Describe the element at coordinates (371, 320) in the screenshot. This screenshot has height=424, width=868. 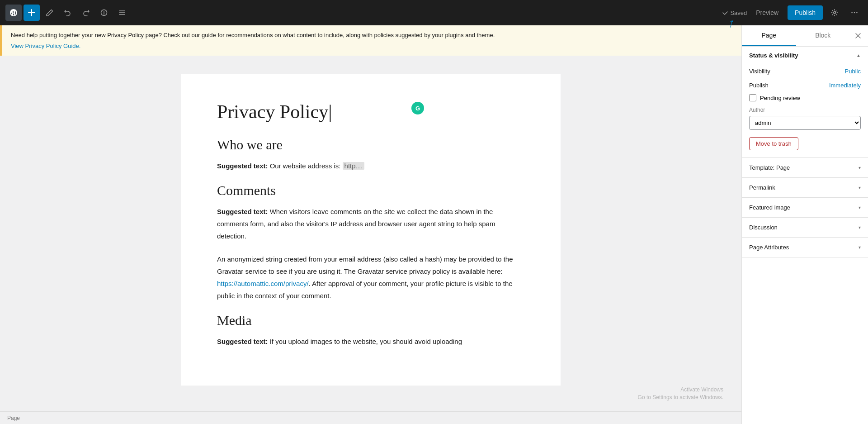
I see `section-heading-media: Media` at that location.